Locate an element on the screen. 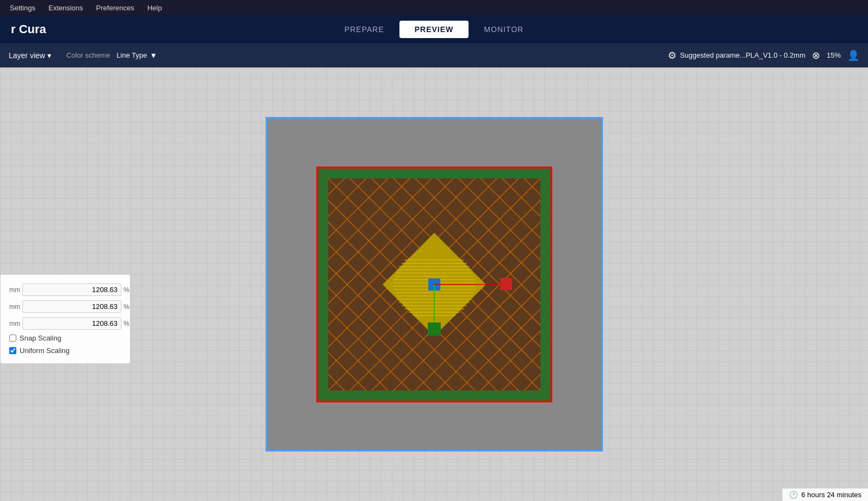 Image resolution: width=868 pixels, height=501 pixels. view-label: Layer view is located at coordinates (27, 55).